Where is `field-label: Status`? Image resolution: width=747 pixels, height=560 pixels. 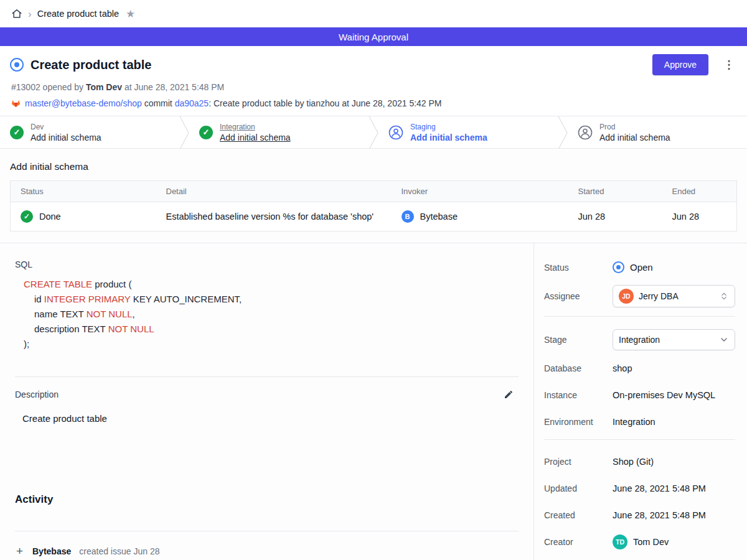 field-label: Status is located at coordinates (578, 268).